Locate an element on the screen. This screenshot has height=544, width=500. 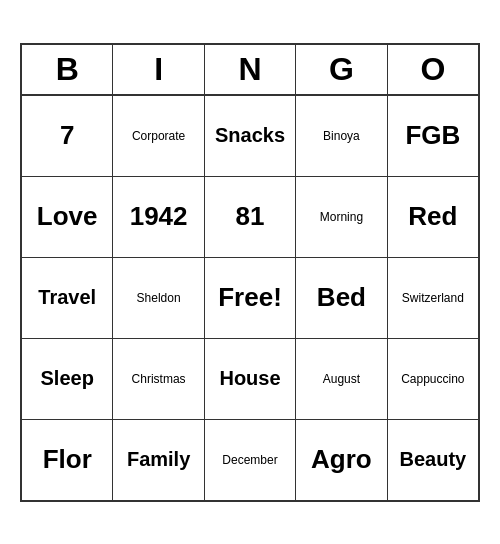
cell-text: Christmas is located at coordinates (159, 379).